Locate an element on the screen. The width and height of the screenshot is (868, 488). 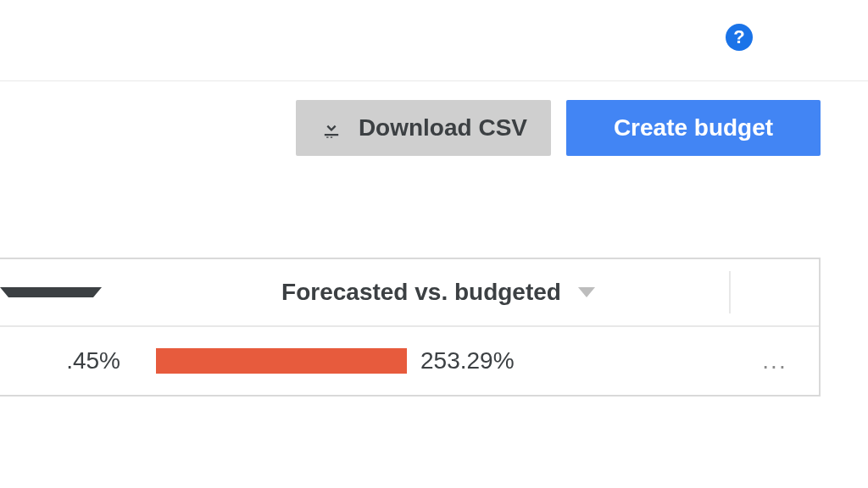
caret-down-icon is located at coordinates (51, 292).